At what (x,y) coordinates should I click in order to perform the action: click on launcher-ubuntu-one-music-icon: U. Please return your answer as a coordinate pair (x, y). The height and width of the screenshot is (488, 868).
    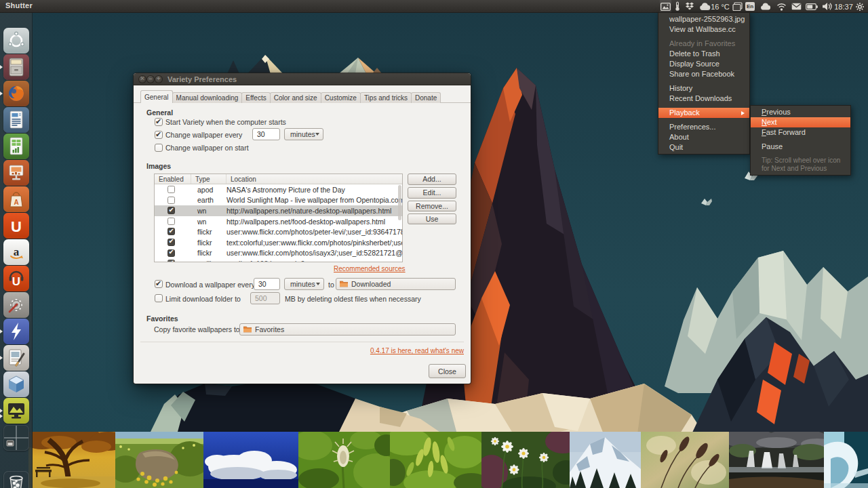
    Looking at the image, I should click on (16, 279).